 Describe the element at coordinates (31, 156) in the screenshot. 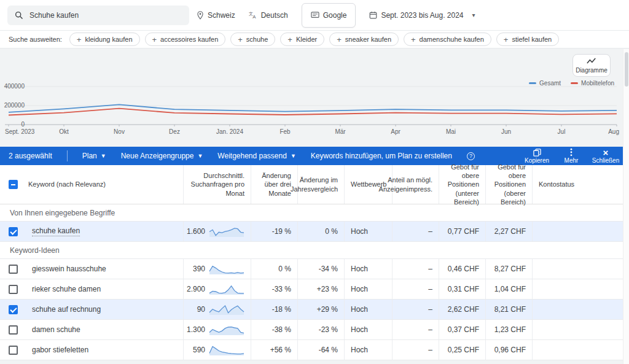

I see `selected-count: 2 ausgewählt` at that location.